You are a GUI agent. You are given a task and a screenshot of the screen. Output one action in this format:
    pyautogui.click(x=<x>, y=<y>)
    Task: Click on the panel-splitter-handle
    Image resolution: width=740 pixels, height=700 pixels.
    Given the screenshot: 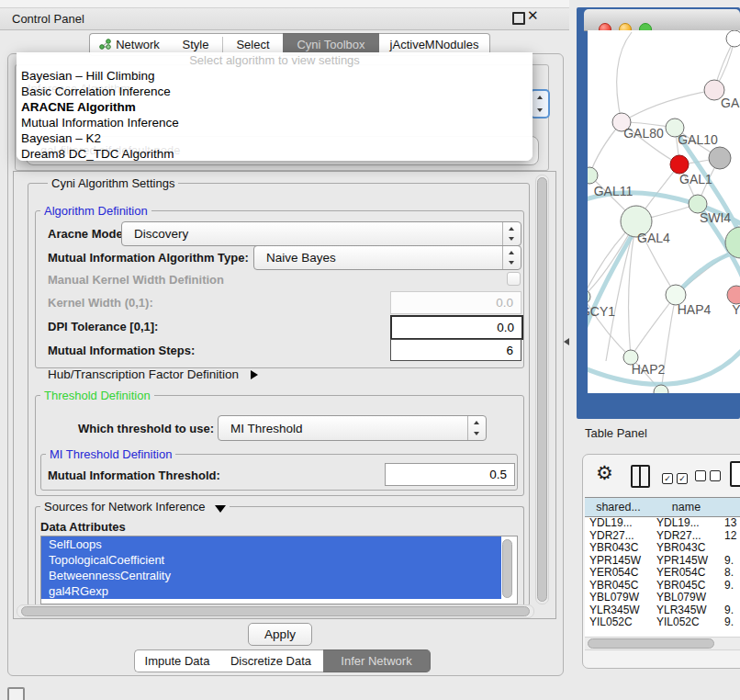 What is the action you would take?
    pyautogui.click(x=566, y=342)
    